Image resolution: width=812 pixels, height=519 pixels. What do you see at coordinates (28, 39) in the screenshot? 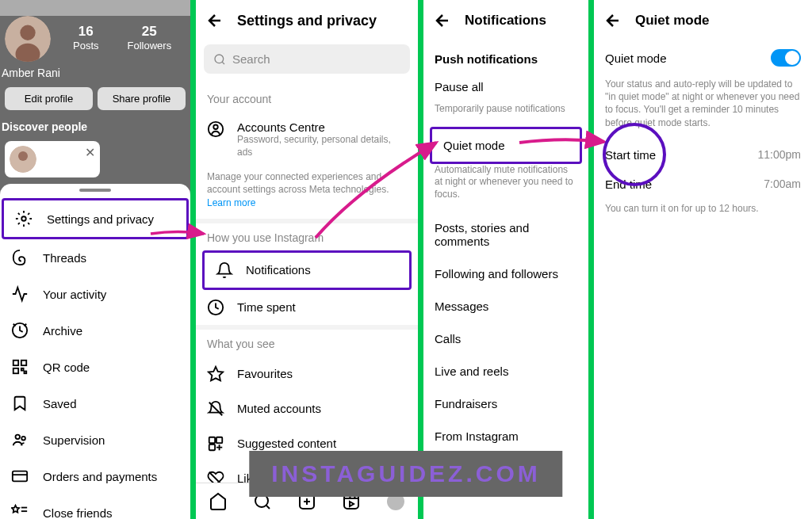
I see `avatar` at bounding box center [28, 39].